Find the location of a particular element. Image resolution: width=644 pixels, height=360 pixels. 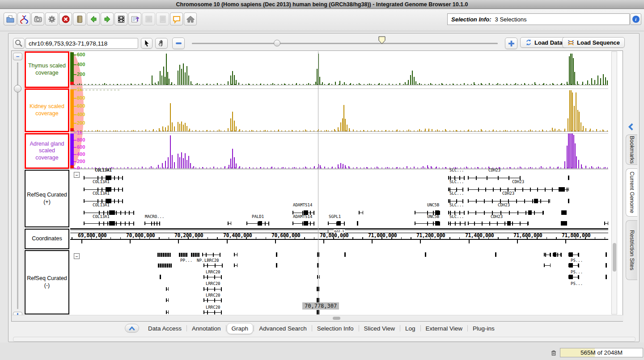

web-links-button is located at coordinates (80, 19).